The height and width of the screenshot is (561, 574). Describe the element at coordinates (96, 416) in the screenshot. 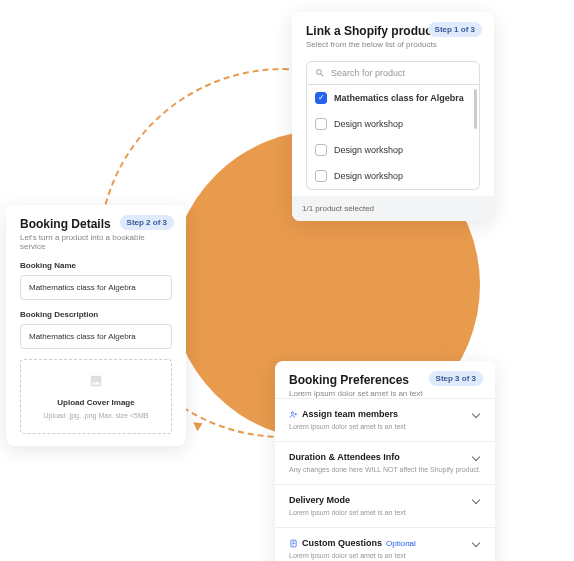

I see `upload-hint: Upload .jpg, .png Max. size <5MB` at that location.